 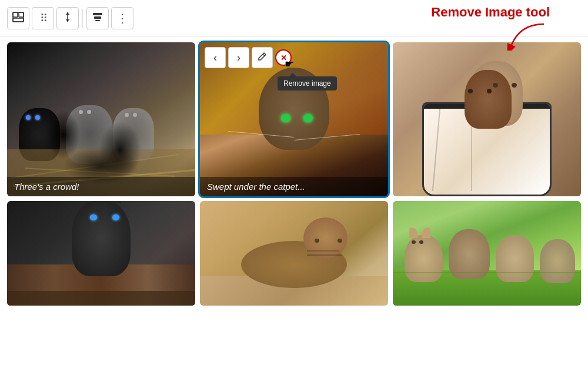 What do you see at coordinates (18, 18) in the screenshot?
I see `gallery-icon` at bounding box center [18, 18].